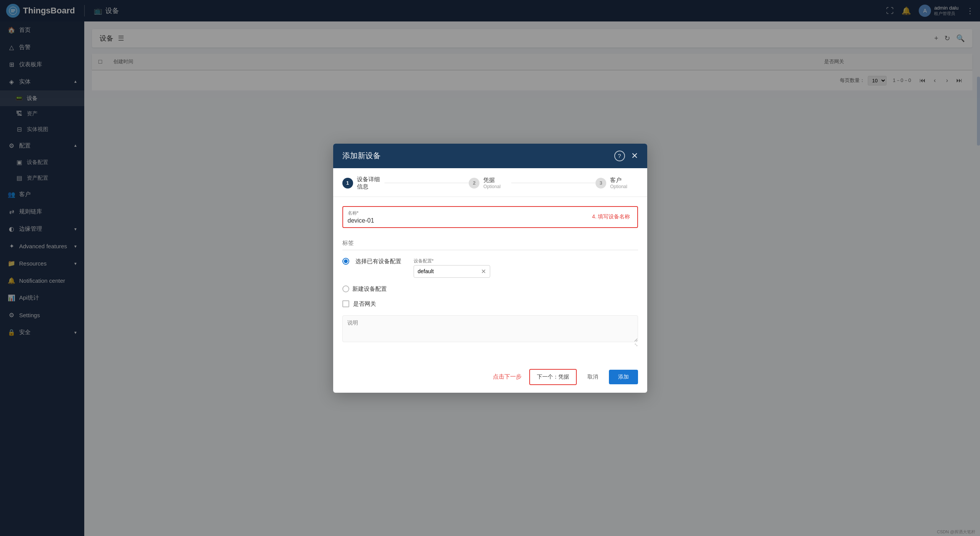 The height and width of the screenshot is (536, 980). Describe the element at coordinates (623, 377) in the screenshot. I see `add-button: 添加` at that location.